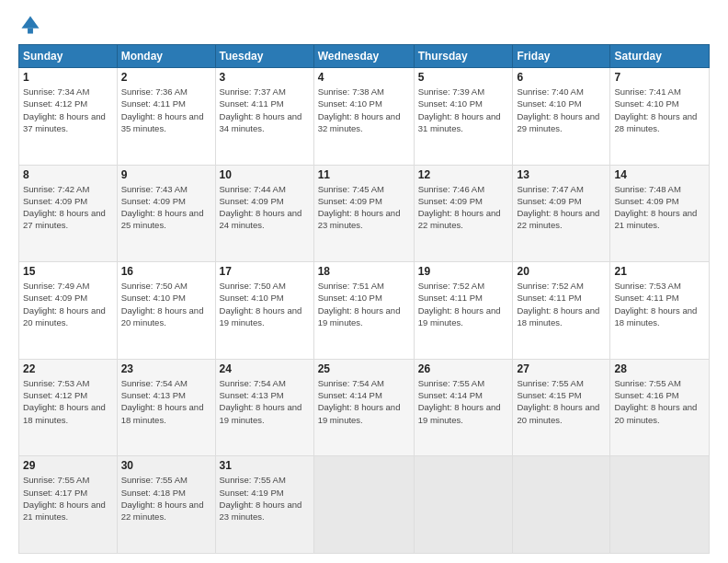  I want to click on day-number: 9, so click(166, 175).